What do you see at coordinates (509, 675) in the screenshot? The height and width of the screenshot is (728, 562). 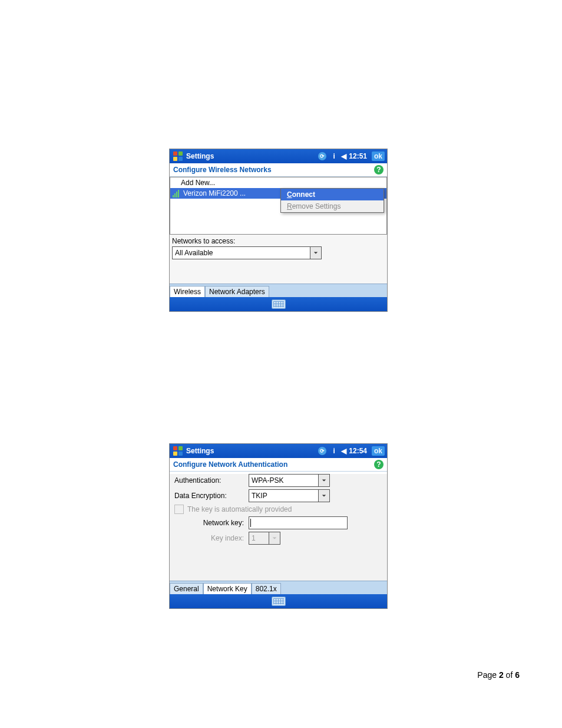 I see `footer-of: of` at bounding box center [509, 675].